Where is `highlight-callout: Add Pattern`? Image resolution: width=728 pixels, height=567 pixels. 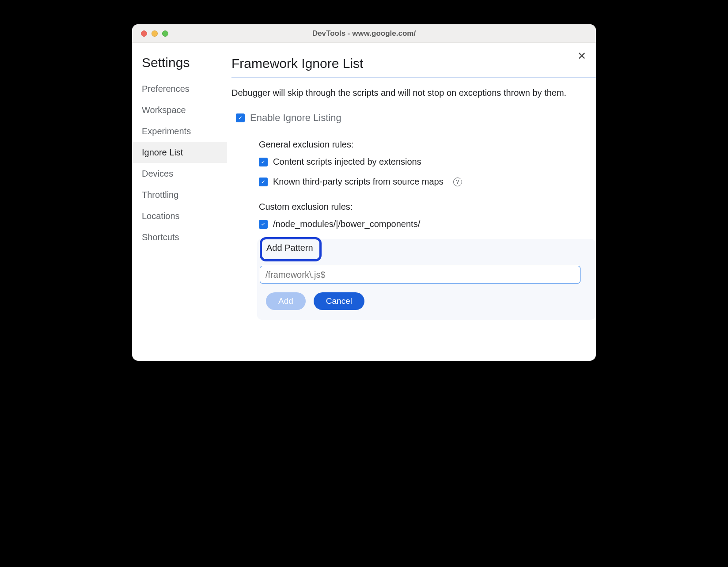
highlight-callout: Add Pattern is located at coordinates (291, 249).